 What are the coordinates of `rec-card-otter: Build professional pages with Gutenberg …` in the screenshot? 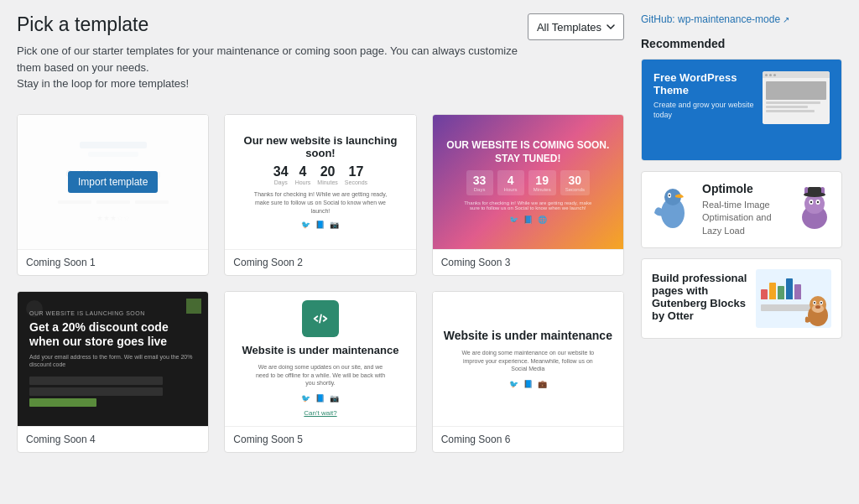 It's located at (742, 299).